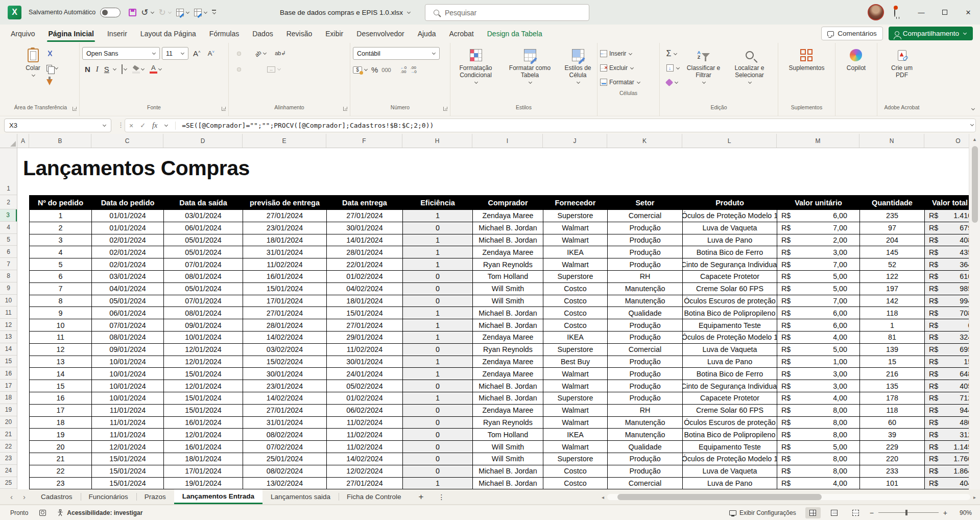 Image resolution: width=980 pixels, height=520 pixels. Describe the element at coordinates (895, 12) in the screenshot. I see `whats-new-button` at that location.